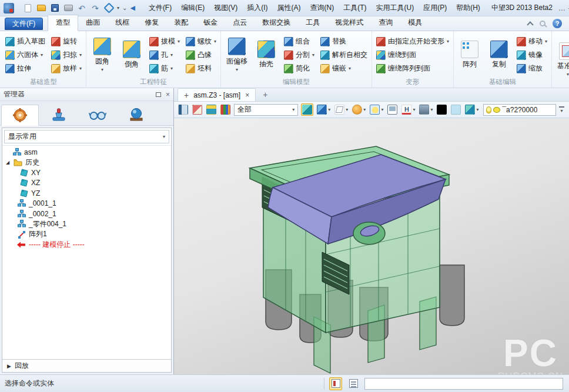 This screenshot has height=392, width=569. I want to click on command-input, so click(464, 384).